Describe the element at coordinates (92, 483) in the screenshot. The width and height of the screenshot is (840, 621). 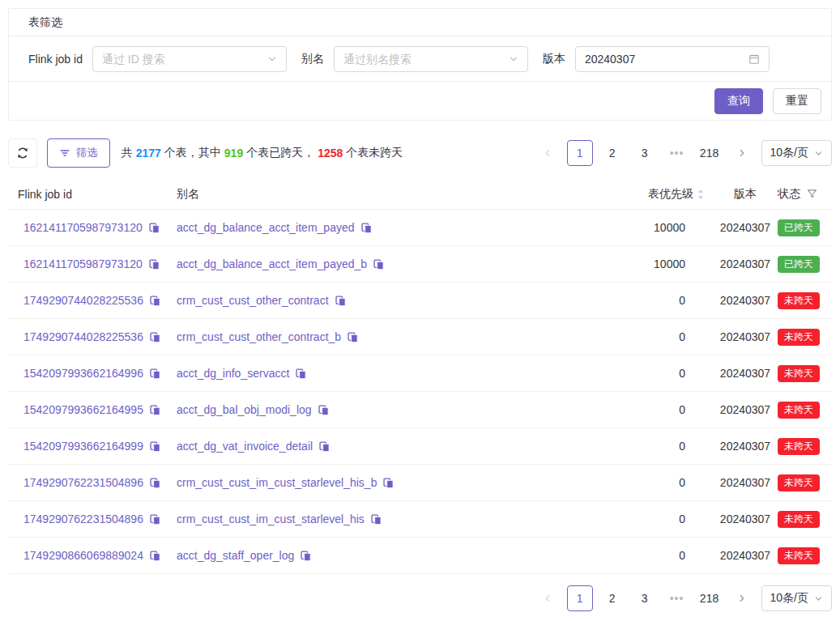
I see `job-id-cell: 1749290762231504896` at that location.